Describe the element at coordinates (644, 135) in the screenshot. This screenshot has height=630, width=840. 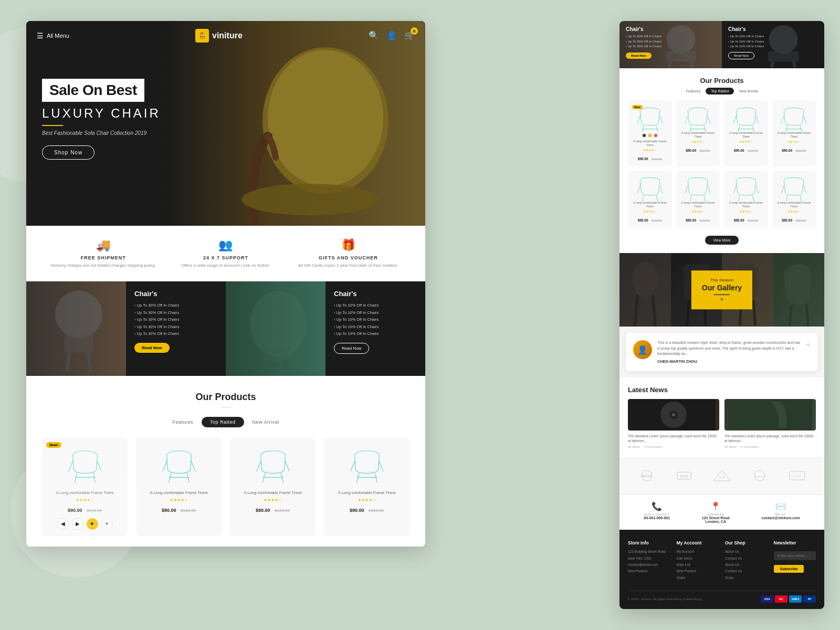
I see `color-dot-dark` at that location.